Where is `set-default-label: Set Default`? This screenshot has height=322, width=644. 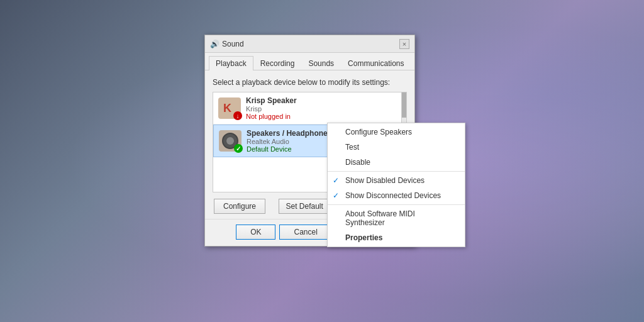 set-default-label: Set Default is located at coordinates (304, 206).